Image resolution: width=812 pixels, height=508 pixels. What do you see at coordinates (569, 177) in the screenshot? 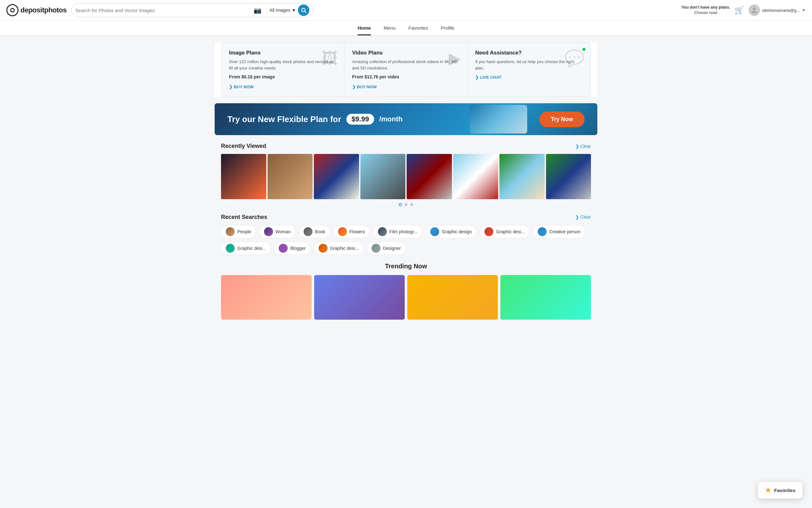
I see `thumbnail-cemetery` at bounding box center [569, 177].